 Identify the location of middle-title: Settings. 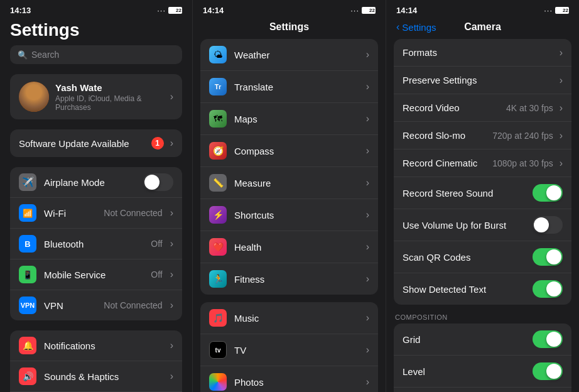
(289, 26).